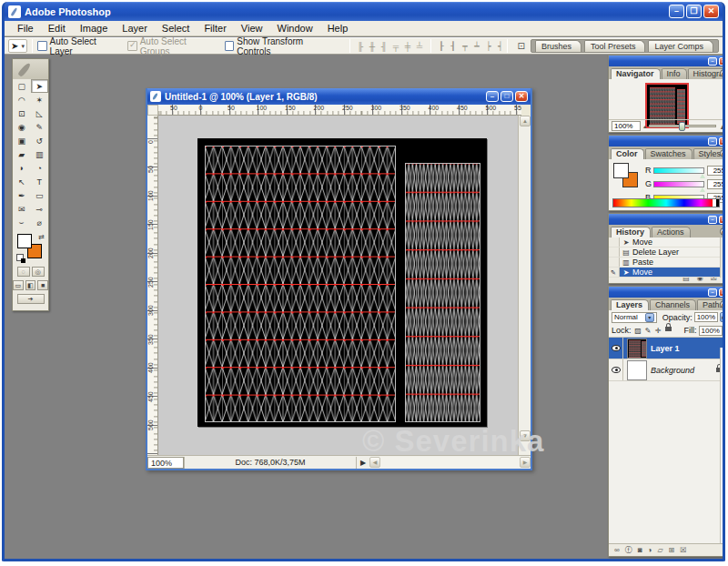 Image resolution: width=728 pixels, height=566 pixels. I want to click on workspace-button: ⊡, so click(521, 45).